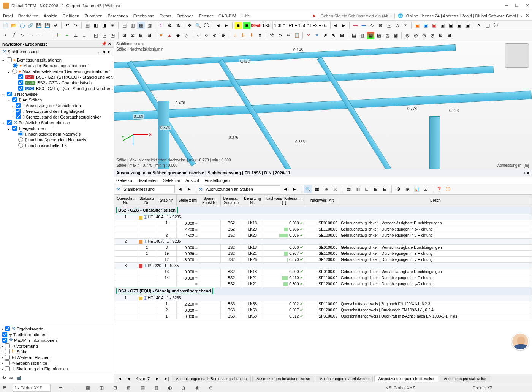 The width and height of the screenshot is (532, 392). Describe the element at coordinates (323, 223) in the screenshot. I see `table-row: 10.000 ≡BS2LK18 0.000 ✔SE0100.00Gebrauch…` at that location.